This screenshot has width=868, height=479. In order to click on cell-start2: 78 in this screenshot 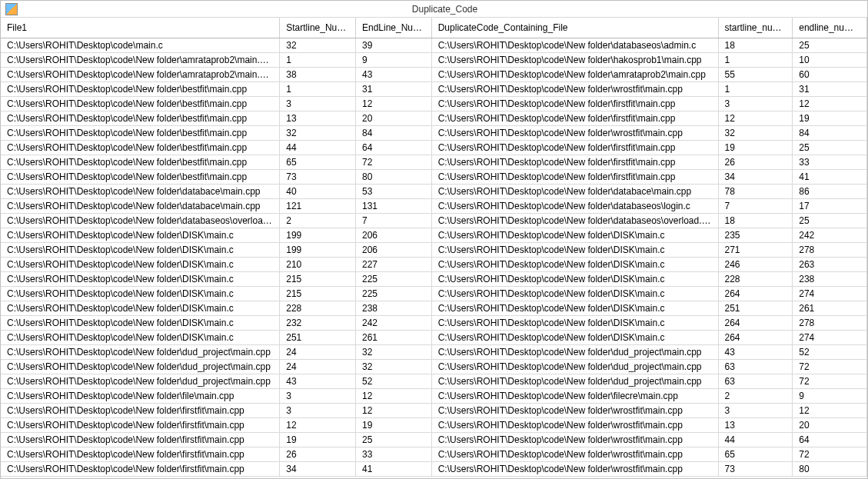, I will do `click(755, 192)`.